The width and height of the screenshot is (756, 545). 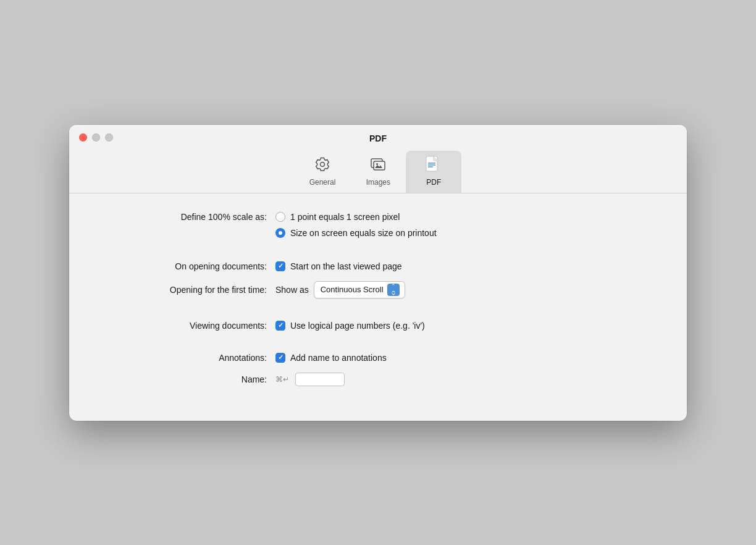 I want to click on dropdown-arrow-icon, so click(x=393, y=290).